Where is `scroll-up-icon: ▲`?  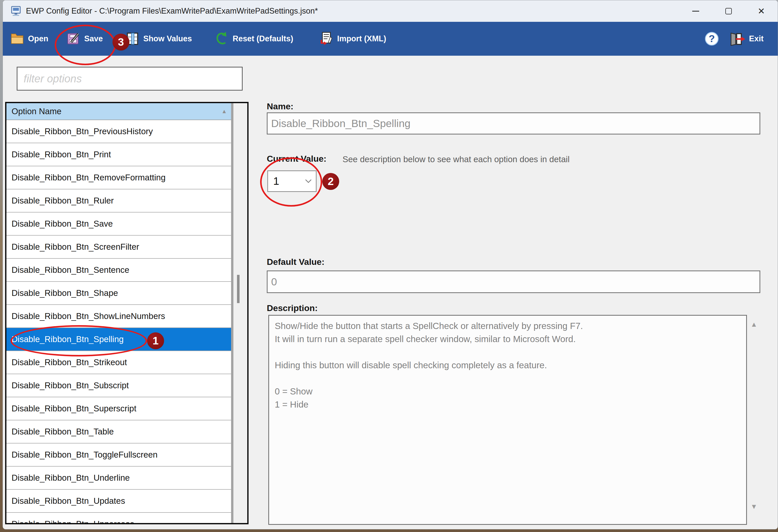 scroll-up-icon: ▲ is located at coordinates (754, 325).